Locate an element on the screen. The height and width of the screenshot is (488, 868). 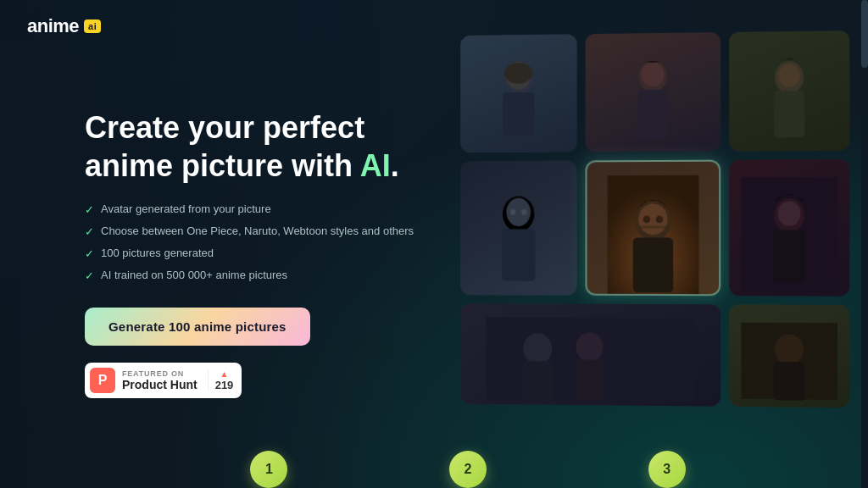
check-icon-2: ✓ is located at coordinates (90, 232).